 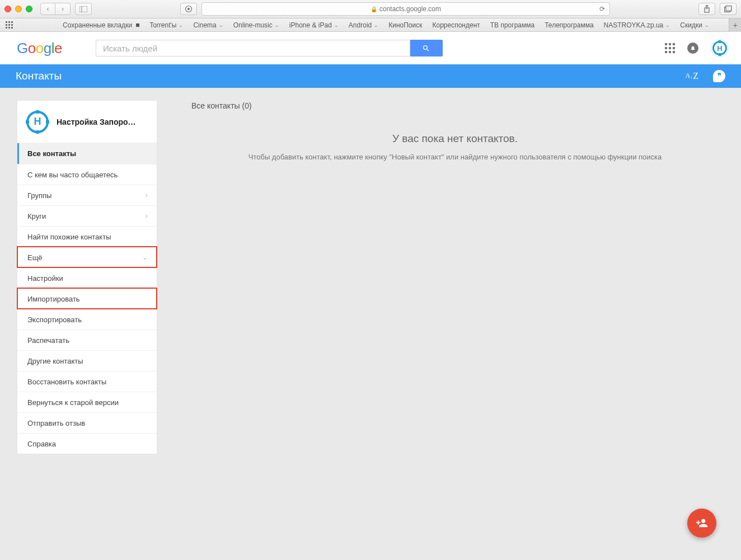 I want to click on bookmark-item: КиноПоиск, so click(x=405, y=25).